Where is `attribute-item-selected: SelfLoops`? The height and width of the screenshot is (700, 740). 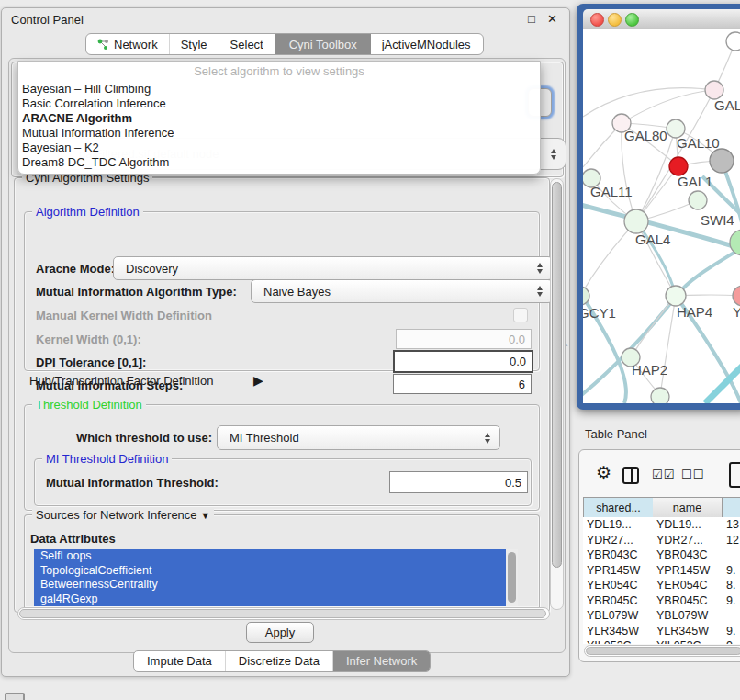 attribute-item-selected: SelfLoops is located at coordinates (275, 557).